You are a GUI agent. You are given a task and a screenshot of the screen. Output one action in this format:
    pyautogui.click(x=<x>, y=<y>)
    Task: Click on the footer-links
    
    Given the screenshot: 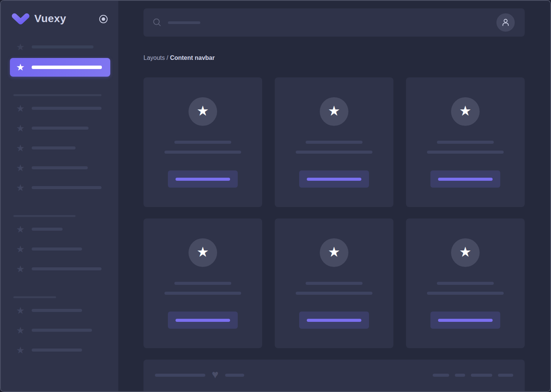 What is the action you would take?
    pyautogui.click(x=473, y=375)
    